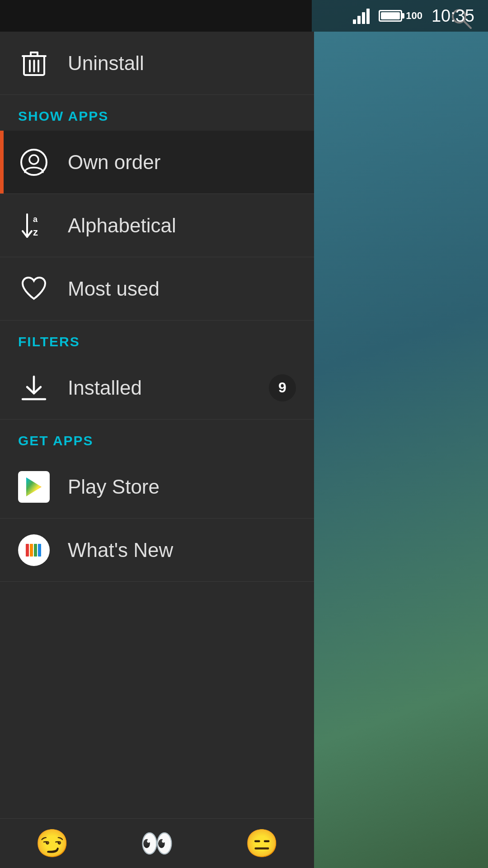 This screenshot has width=488, height=868. I want to click on emoji-2: 👀, so click(157, 844).